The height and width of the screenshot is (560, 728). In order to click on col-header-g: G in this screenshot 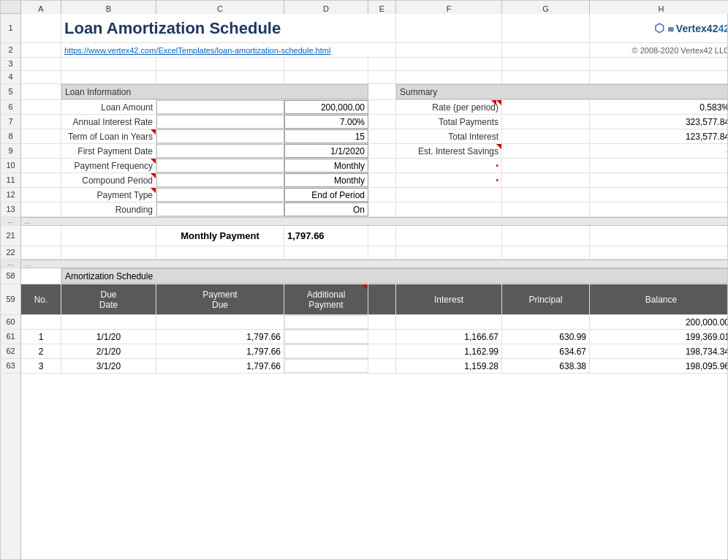, I will do `click(546, 7)`.